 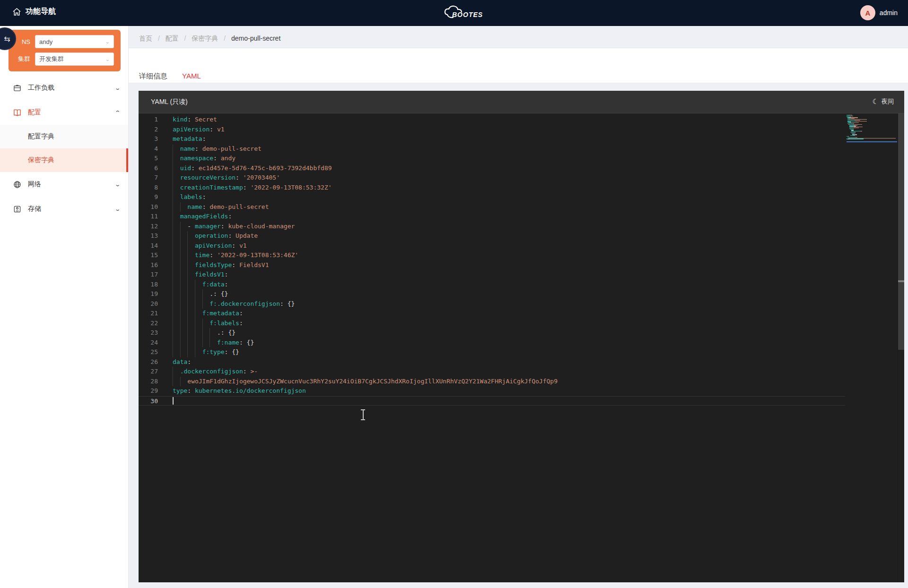 What do you see at coordinates (492, 285) in the screenshot?
I see `code-line: 18f:data:` at bounding box center [492, 285].